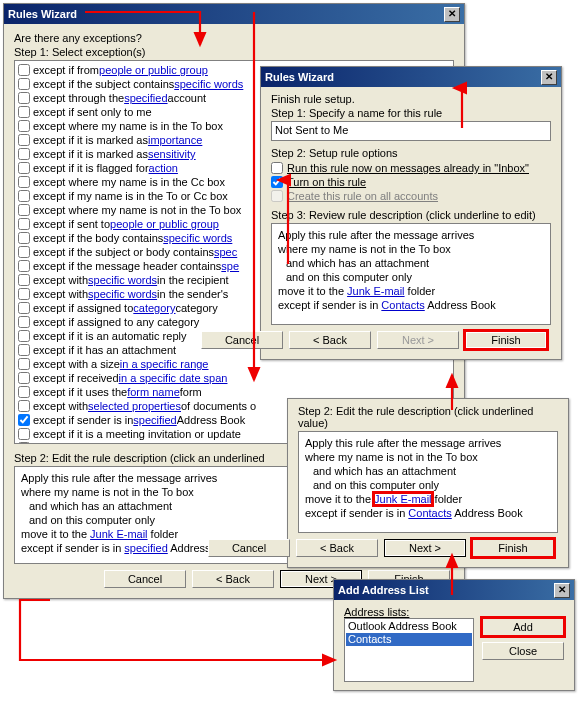 The image size is (580, 711). Describe the element at coordinates (409, 650) in the screenshot. I see `address-lists-listbox: Outlook Address Book Contacts` at that location.